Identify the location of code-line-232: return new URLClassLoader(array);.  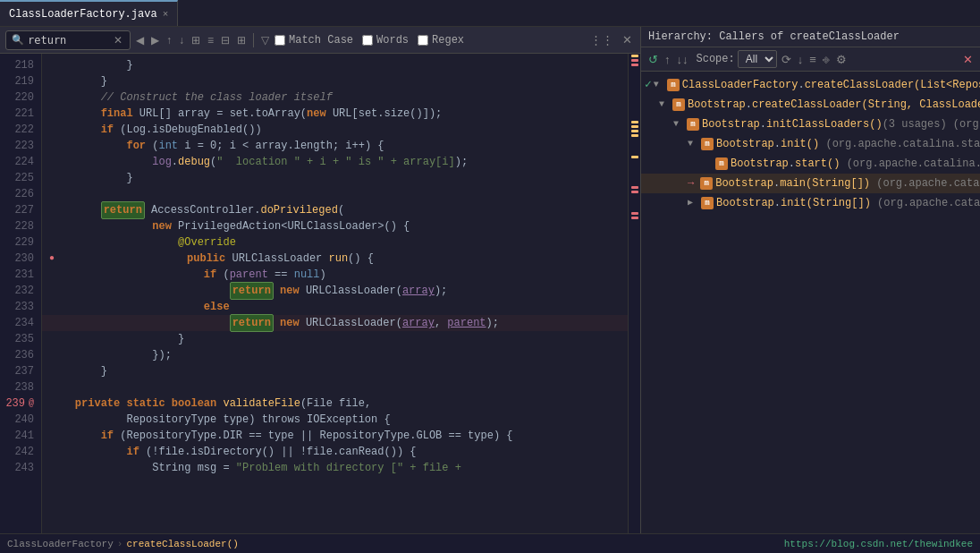
(334, 291).